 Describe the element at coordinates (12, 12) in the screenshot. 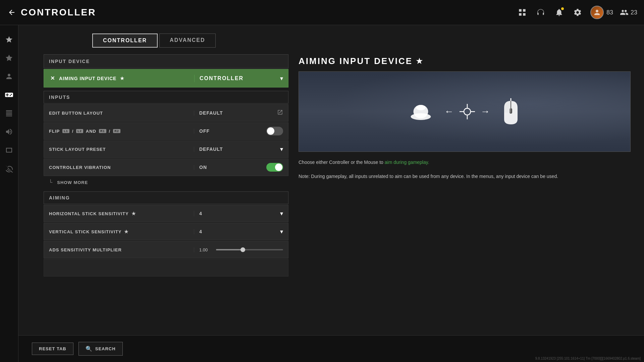

I see `back-arrow-icon` at that location.